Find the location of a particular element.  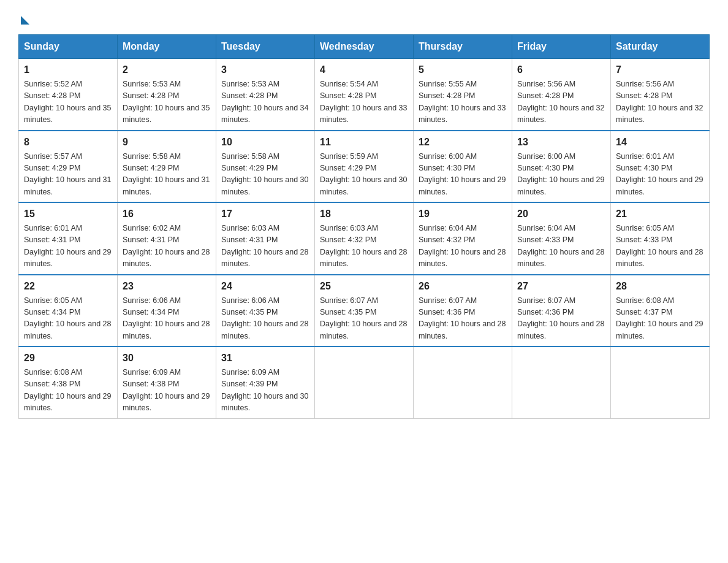

day-number: 10 is located at coordinates (265, 142).